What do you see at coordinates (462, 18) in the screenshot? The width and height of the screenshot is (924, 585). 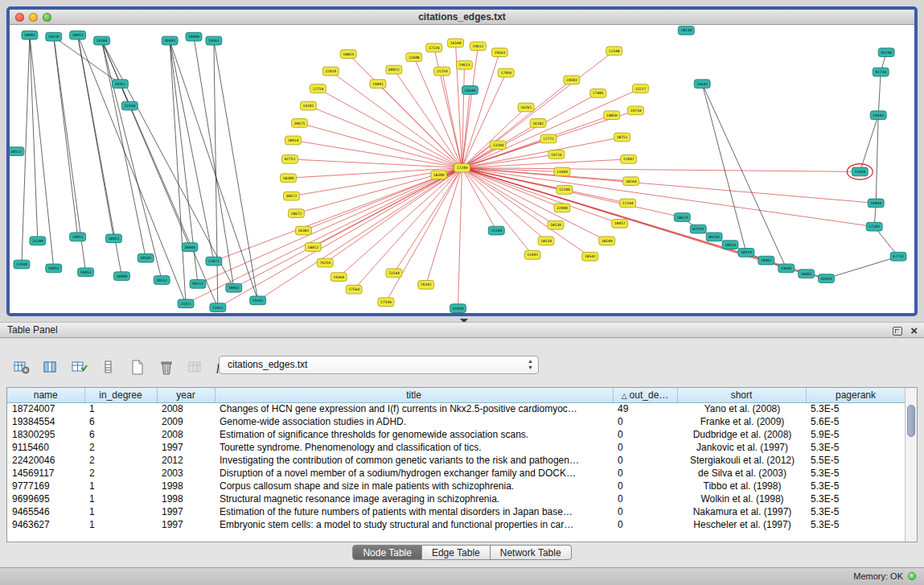 I see `window-titlebar: citations_edges.txt` at bounding box center [462, 18].